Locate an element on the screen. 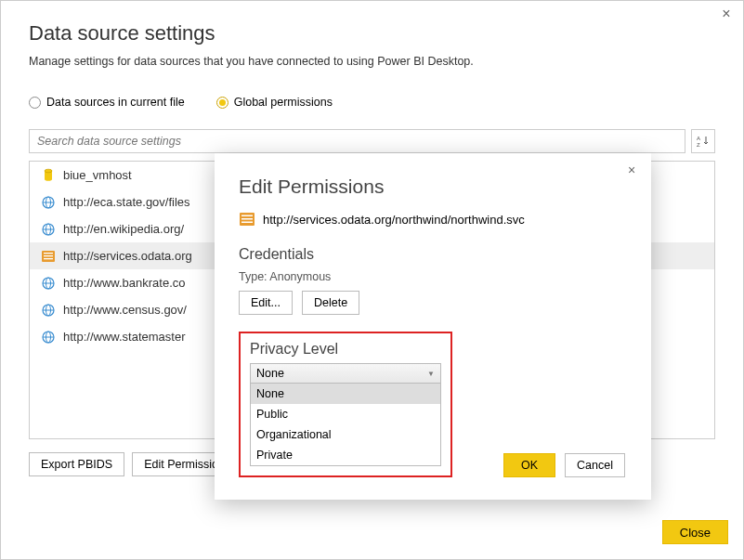  close-button: Close is located at coordinates (695, 532).